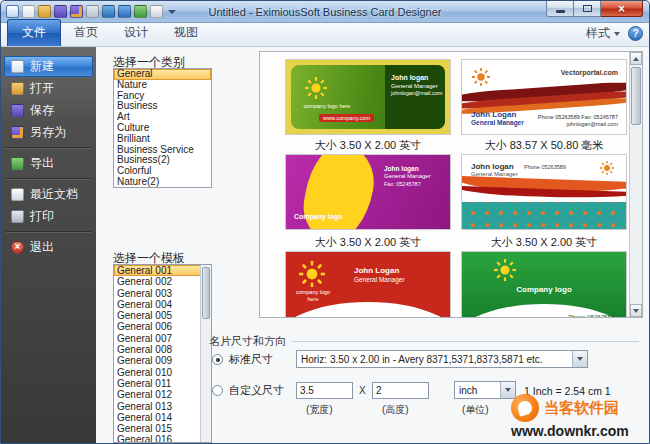 The image size is (650, 444). What do you see at coordinates (162, 282) in the screenshot?
I see `template-item: General 002` at bounding box center [162, 282].